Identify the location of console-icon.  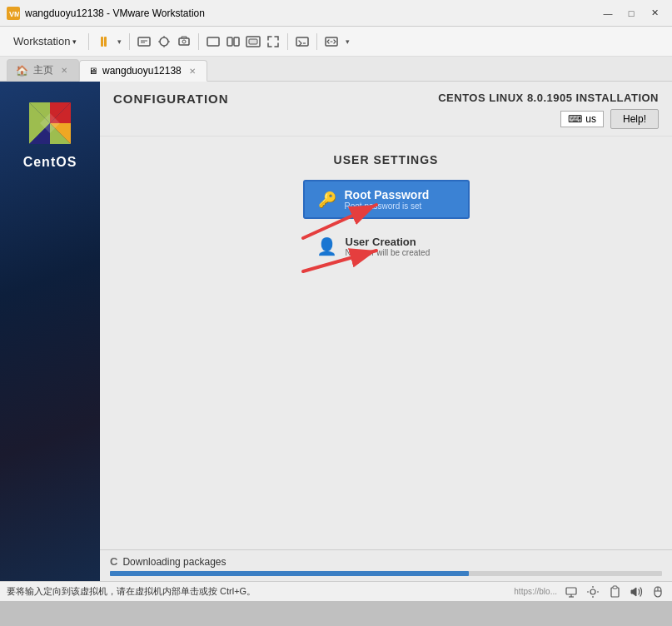
(302, 42).